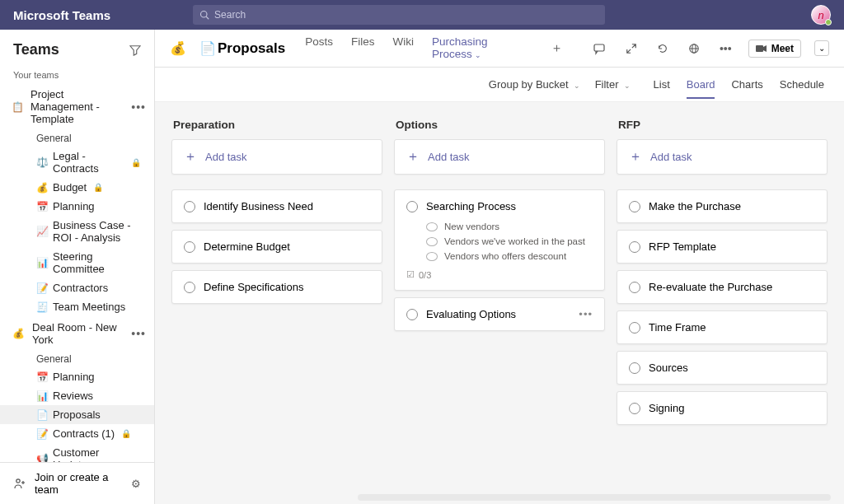 This screenshot has height=504, width=844. Describe the element at coordinates (722, 206) in the screenshot. I see `task-card: Make the Purchase` at that location.